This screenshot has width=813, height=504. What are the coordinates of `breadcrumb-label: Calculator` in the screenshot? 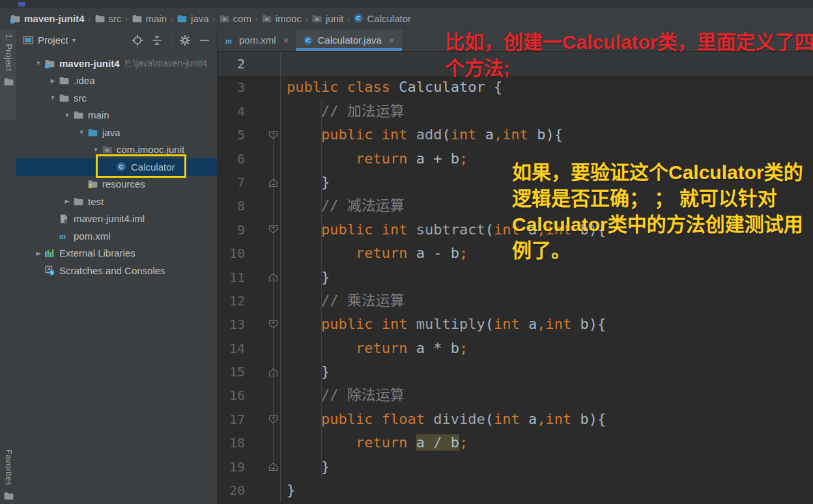 It's located at (389, 18).